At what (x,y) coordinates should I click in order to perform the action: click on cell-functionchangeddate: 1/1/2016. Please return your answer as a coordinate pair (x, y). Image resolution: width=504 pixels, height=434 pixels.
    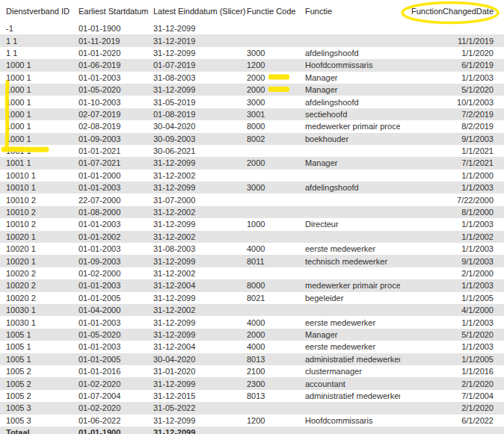
    Looking at the image, I should click on (452, 371).